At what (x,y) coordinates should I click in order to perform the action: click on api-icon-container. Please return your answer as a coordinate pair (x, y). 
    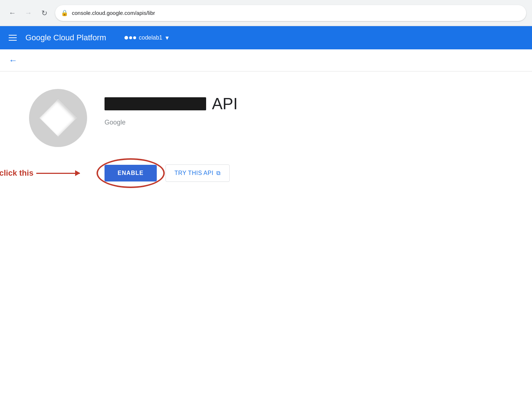
    Looking at the image, I should click on (58, 118).